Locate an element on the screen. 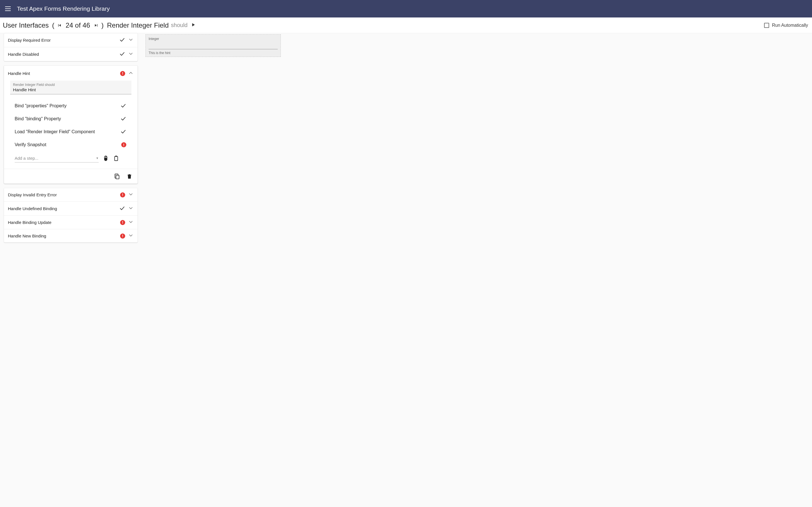 The height and width of the screenshot is (507, 812). step-row: Bind "binding" Property is located at coordinates (73, 119).